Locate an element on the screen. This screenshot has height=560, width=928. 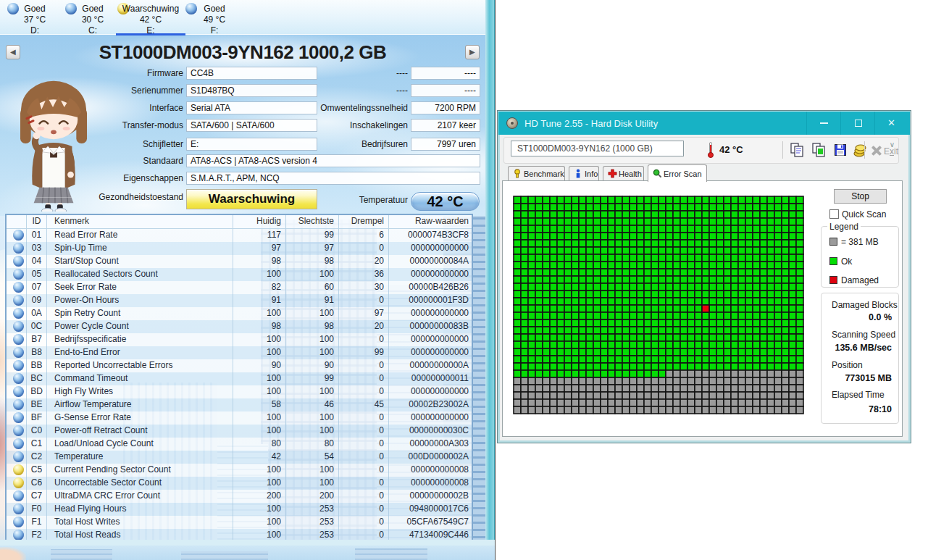
thermometer-icon is located at coordinates (711, 150).